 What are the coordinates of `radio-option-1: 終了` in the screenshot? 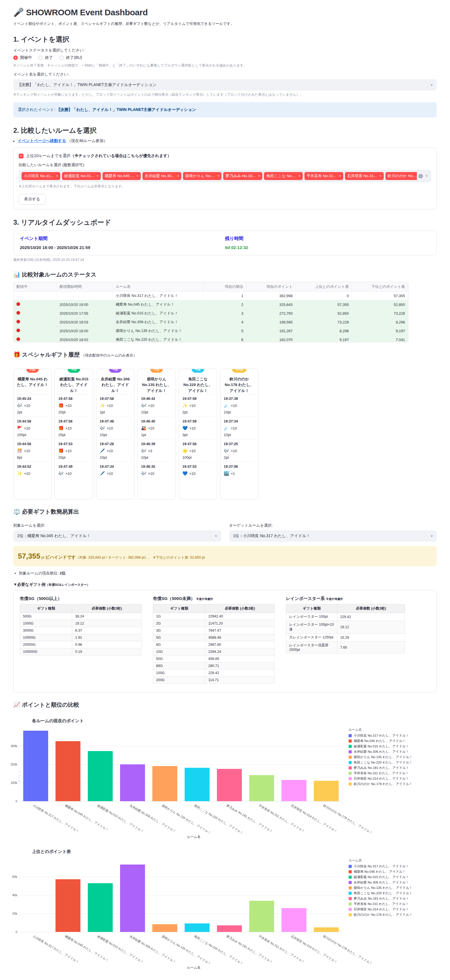 It's located at (46, 58).